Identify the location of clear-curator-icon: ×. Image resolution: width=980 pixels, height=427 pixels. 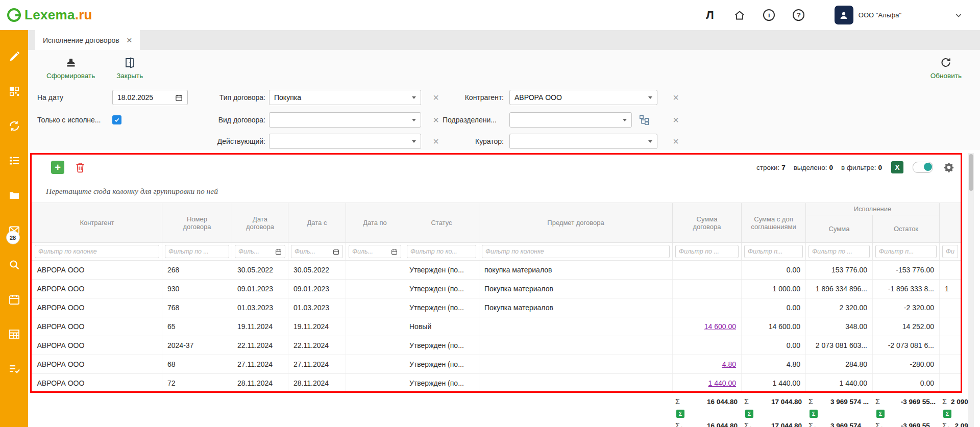
(676, 141).